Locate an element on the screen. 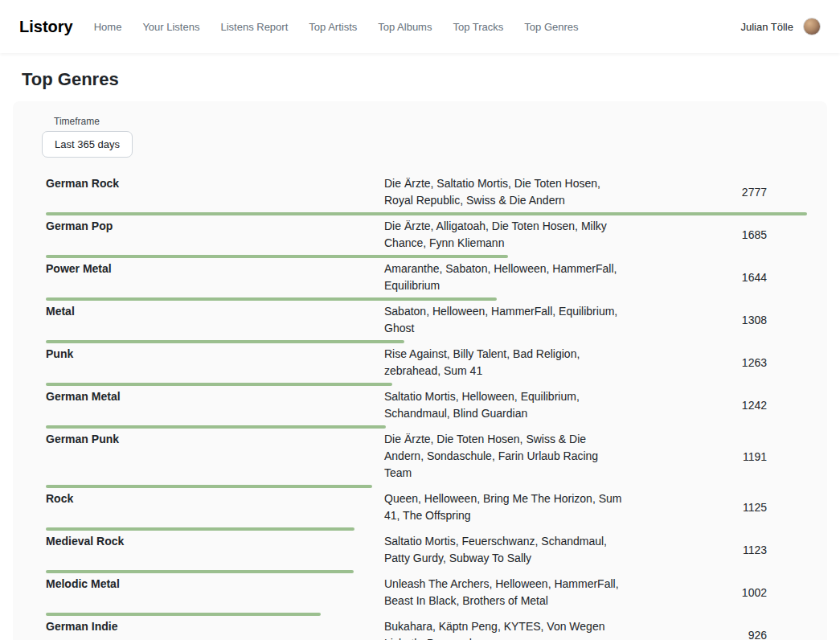  nav-item-top-albums: Top Albums is located at coordinates (405, 27).